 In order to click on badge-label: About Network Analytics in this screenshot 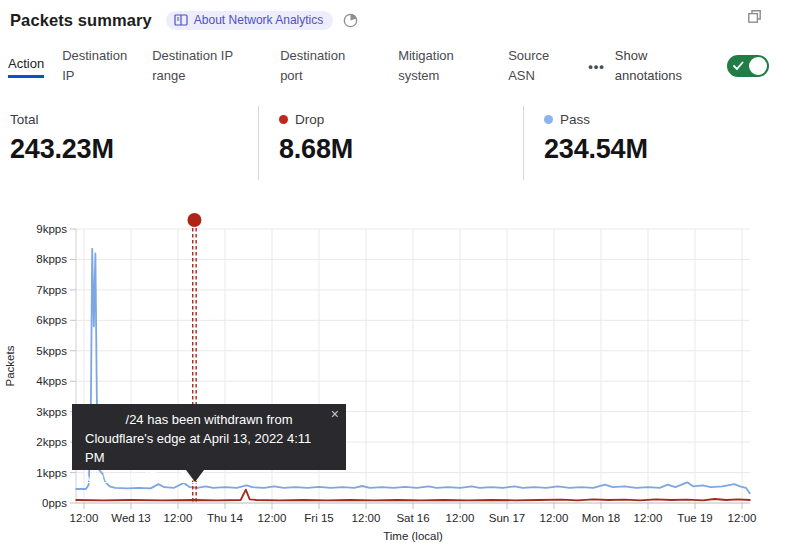, I will do `click(258, 20)`.